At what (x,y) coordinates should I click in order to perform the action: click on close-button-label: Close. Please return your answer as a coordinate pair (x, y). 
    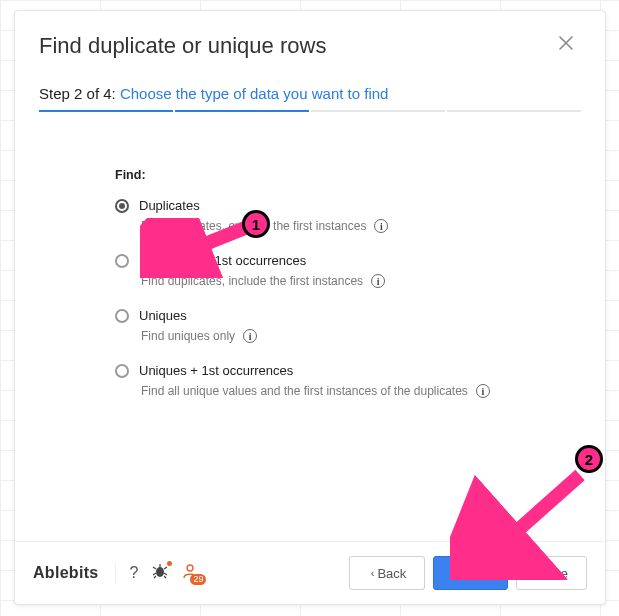
    Looking at the image, I should click on (552, 574).